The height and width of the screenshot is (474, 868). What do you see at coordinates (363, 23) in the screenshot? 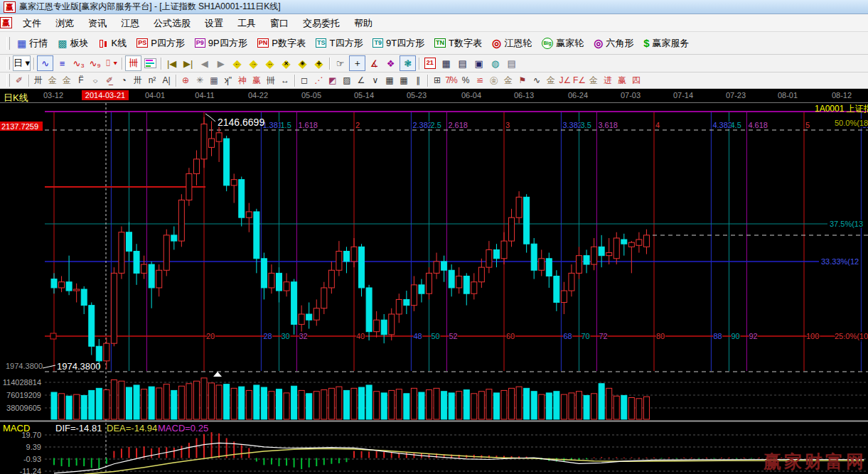
I see `menu-9: 帮助` at bounding box center [363, 23].